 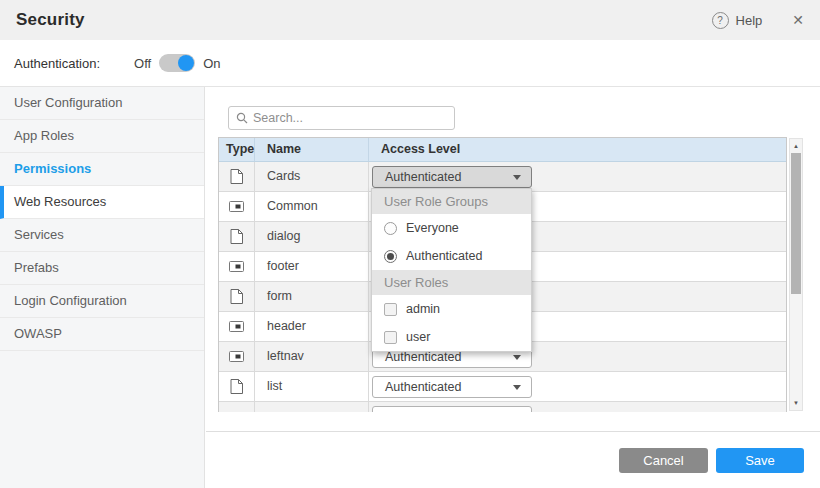 What do you see at coordinates (578, 150) in the screenshot?
I see `column-header-access-level: Access Level` at bounding box center [578, 150].